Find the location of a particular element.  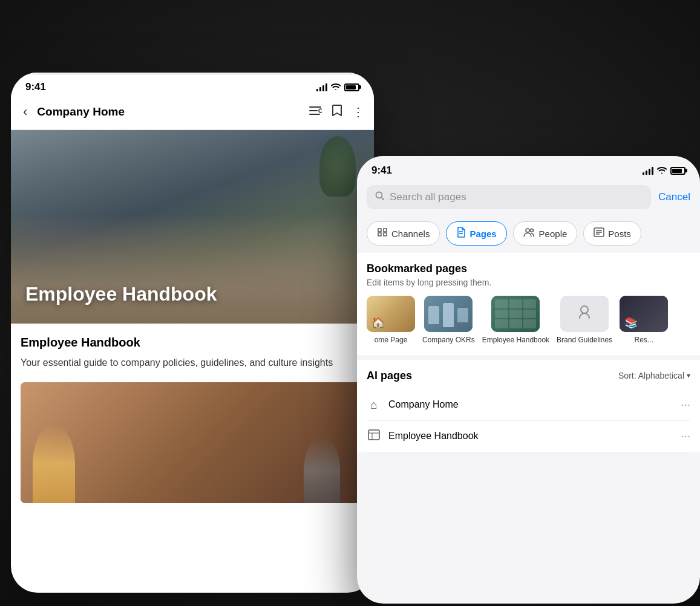

tab-people-label: People is located at coordinates (553, 233).